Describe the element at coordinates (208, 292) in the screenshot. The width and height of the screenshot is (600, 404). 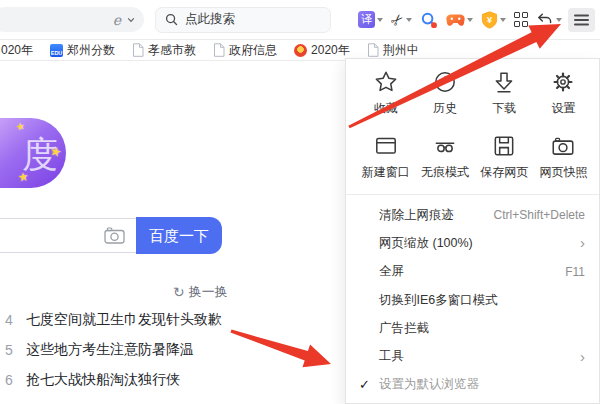
I see `refresh-label: 换一换` at that location.